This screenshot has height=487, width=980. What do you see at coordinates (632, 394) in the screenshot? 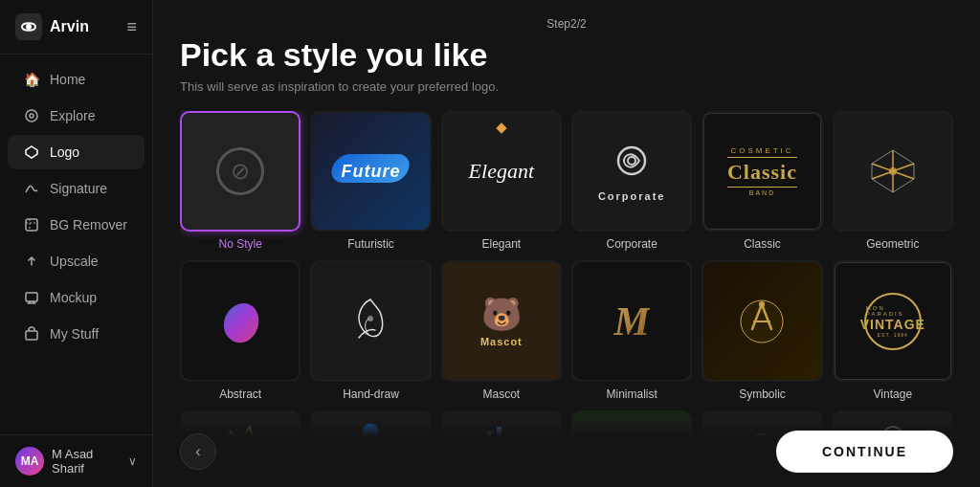
I see `style-card-minimalist-label: Minimalist` at bounding box center [632, 394].